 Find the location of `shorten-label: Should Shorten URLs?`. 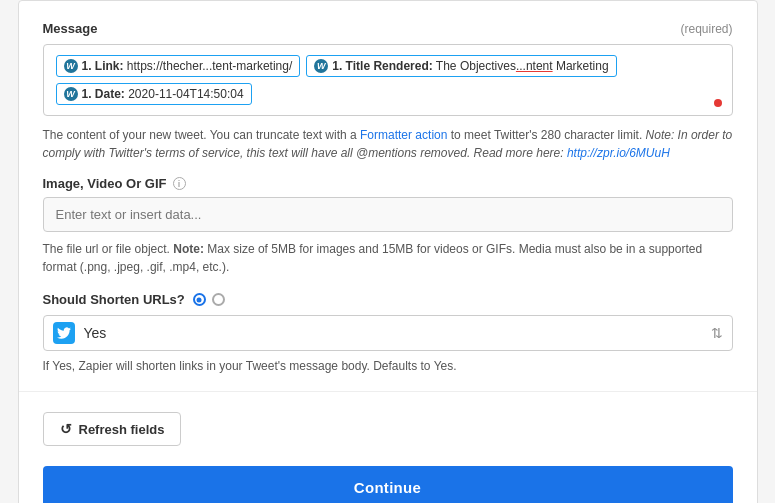

shorten-label: Should Shorten URLs? is located at coordinates (388, 300).